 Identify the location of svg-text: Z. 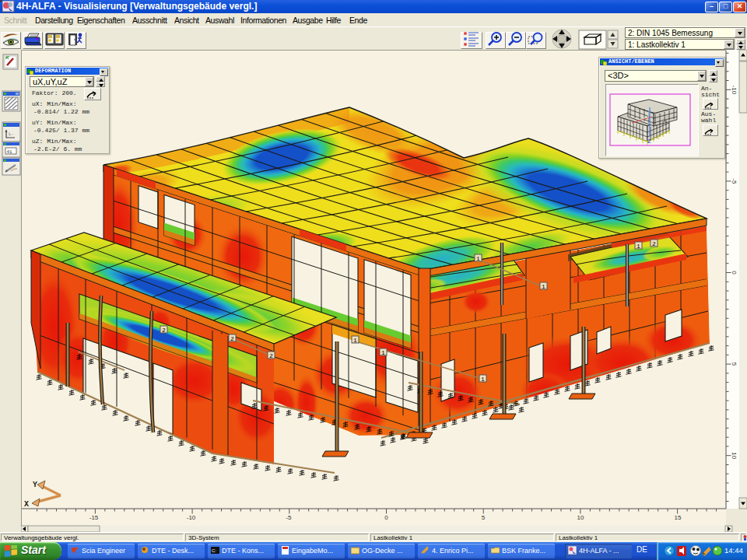
(649, 142).